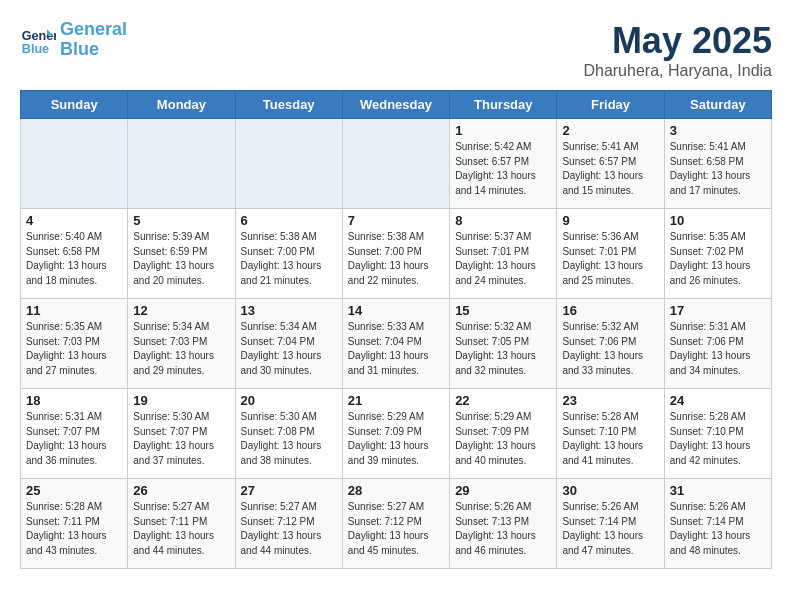  I want to click on day-number: 31, so click(718, 490).